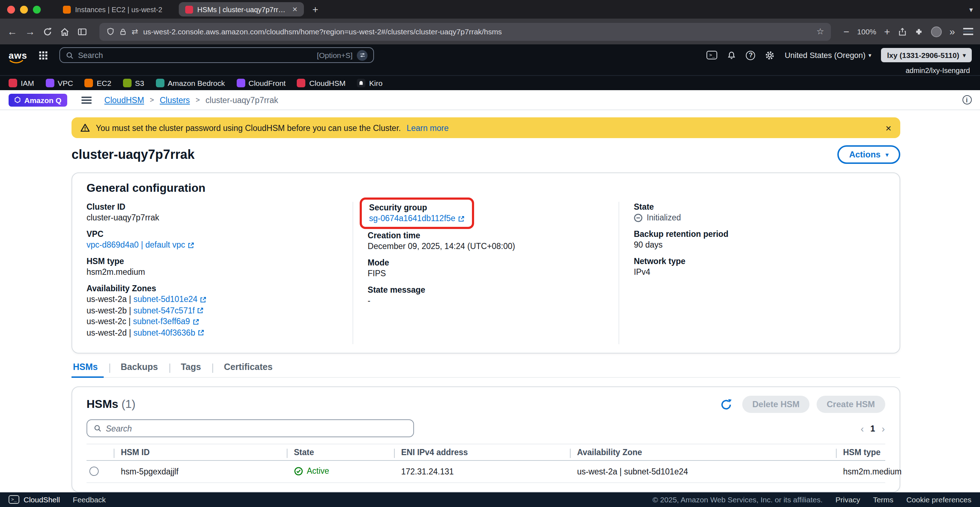 The image size is (980, 507). Describe the element at coordinates (417, 218) in the screenshot. I see `security-group-link: sg-0674a1641db112f5e` at that location.